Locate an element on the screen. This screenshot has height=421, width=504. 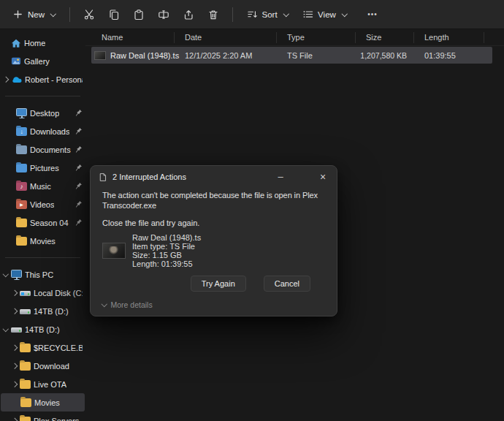
sidebar-item-download: Download is located at coordinates (42, 365).